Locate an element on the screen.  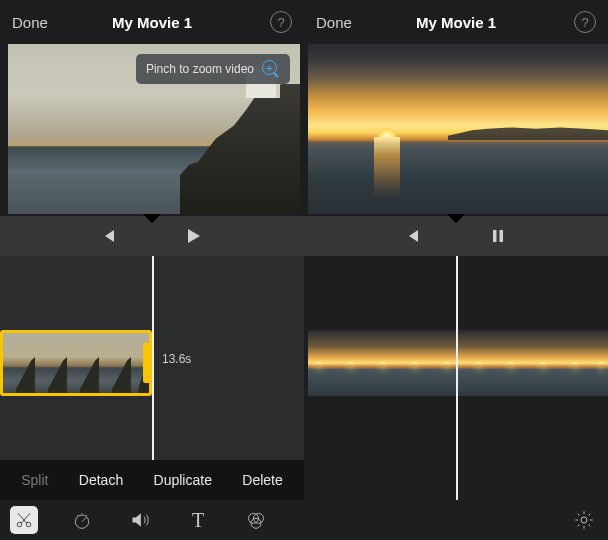
text-tool-button: T is located at coordinates (198, 520).